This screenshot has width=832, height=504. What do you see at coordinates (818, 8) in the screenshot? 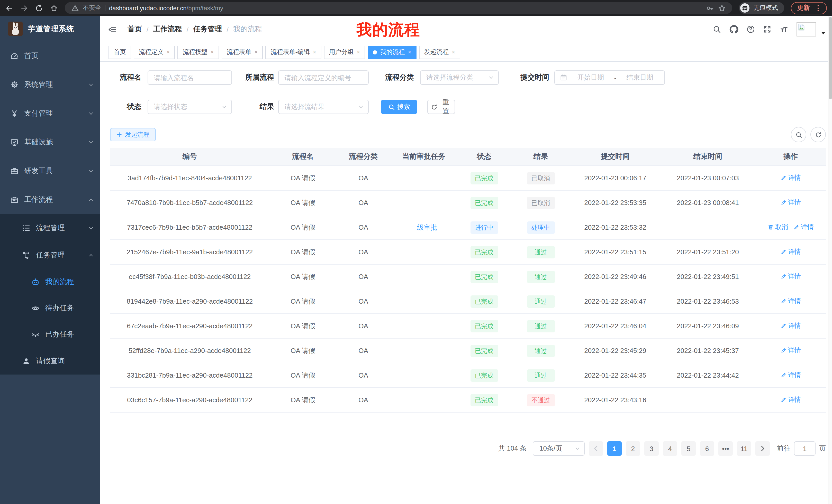
I see `browser-menu-icon` at bounding box center [818, 8].